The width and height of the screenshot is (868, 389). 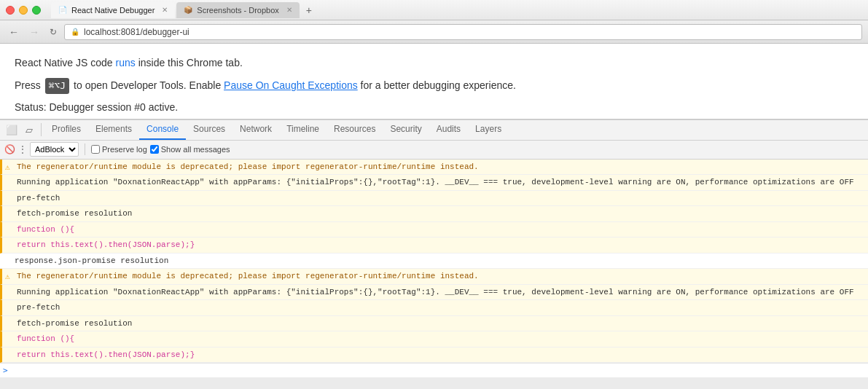 I want to click on pause-exceptions-link: Pause On Caught Exceptions, so click(x=291, y=85).